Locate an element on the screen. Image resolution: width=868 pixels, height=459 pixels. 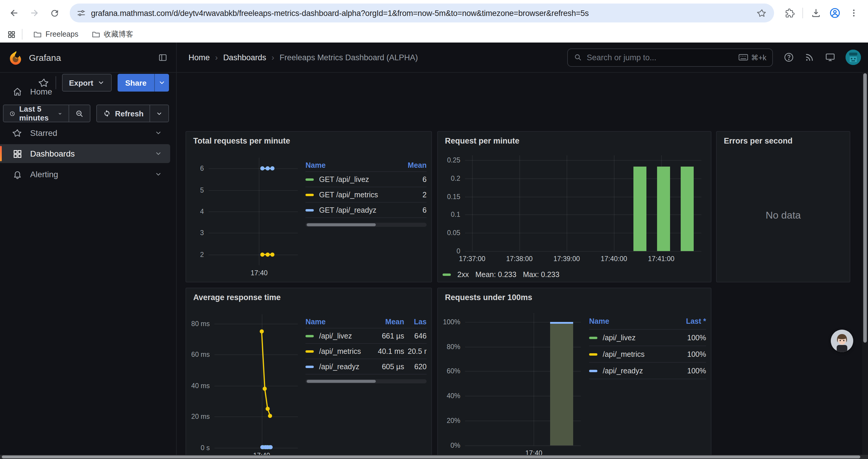
horizontal-scrollbar is located at coordinates (434, 457).